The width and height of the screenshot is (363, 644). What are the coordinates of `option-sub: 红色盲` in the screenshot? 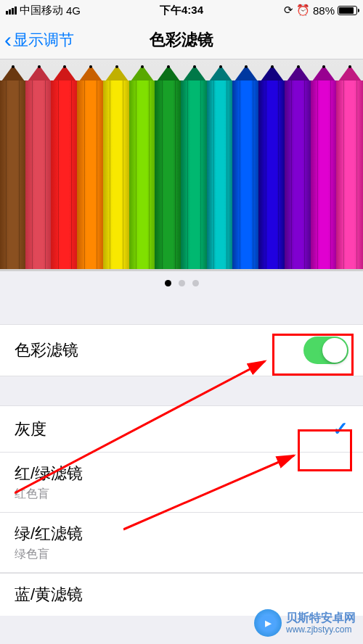 It's located at (182, 495).